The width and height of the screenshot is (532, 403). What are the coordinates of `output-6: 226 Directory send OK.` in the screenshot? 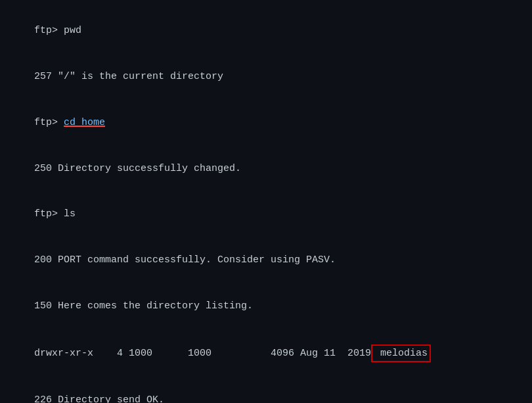 It's located at (99, 398).